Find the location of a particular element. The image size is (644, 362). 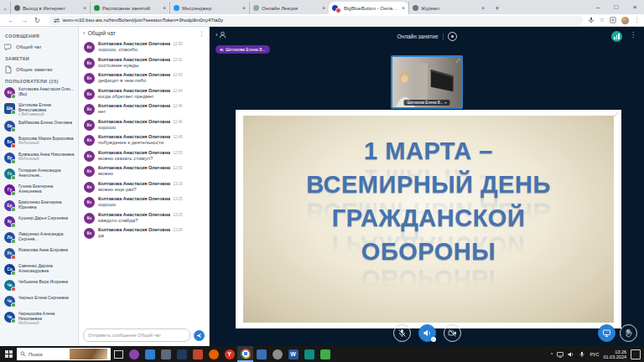

window-close-button: × is located at coordinates (635, 7).